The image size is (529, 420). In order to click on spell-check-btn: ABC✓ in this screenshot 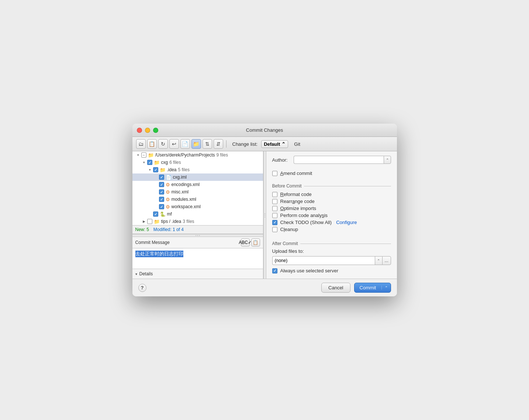, I will do `click(245, 242)`.